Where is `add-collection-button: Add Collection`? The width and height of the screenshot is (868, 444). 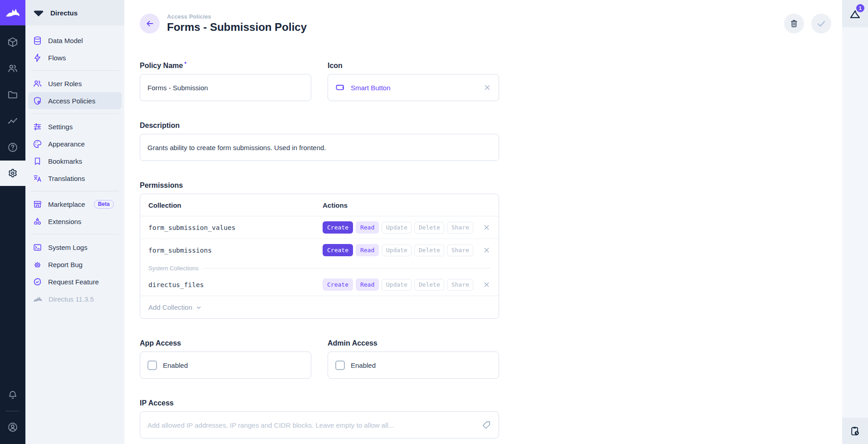 add-collection-button: Add Collection is located at coordinates (319, 307).